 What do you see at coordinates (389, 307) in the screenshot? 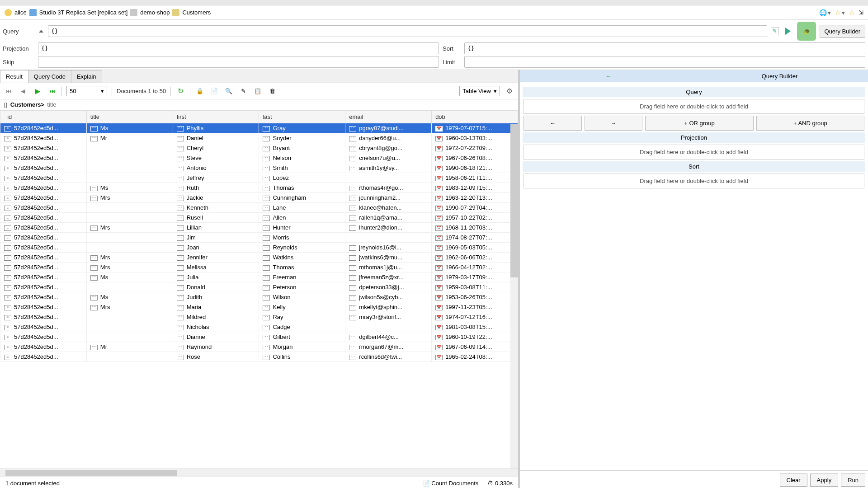
I see `cell-email: " "mkellyt@sphin...` at bounding box center [389, 307].